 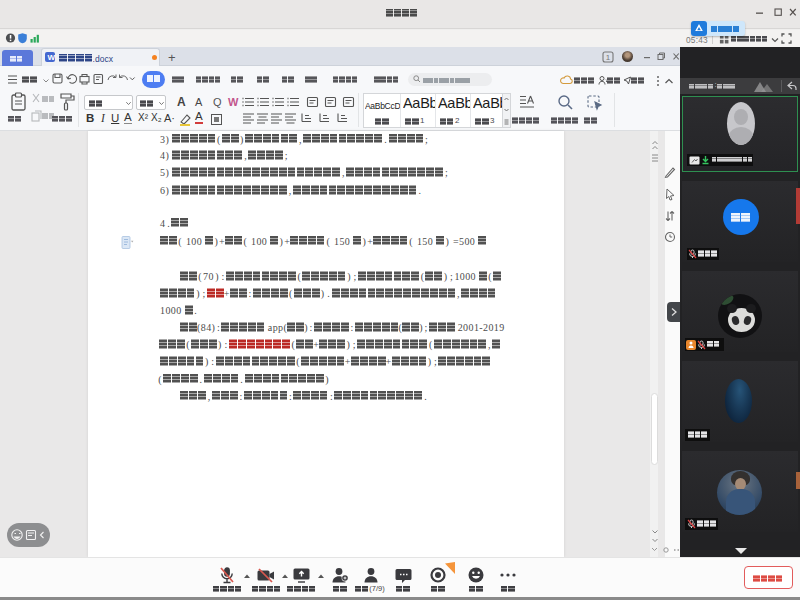 What do you see at coordinates (608, 58) in the screenshot?
I see `svg-text: 1` at bounding box center [608, 58].